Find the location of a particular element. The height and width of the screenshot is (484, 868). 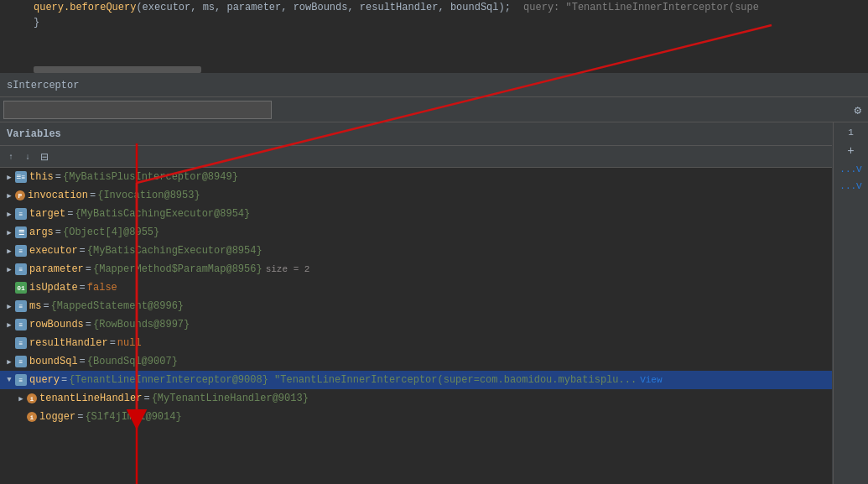

icon-args: ☰ is located at coordinates (21, 232).